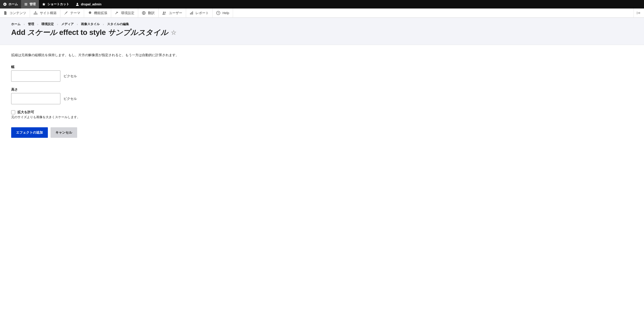 The image size is (644, 336). I want to click on admin-menu-people: ユーザー, so click(172, 13).